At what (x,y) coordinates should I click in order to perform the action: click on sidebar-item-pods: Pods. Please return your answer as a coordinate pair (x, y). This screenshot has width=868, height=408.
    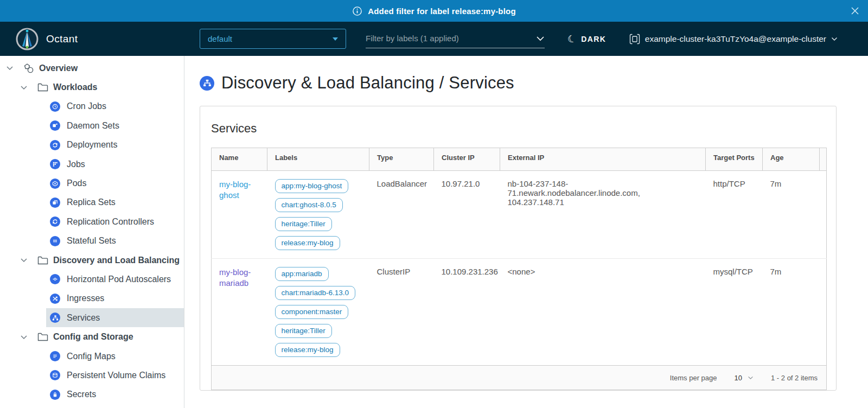
    Looking at the image, I should click on (115, 183).